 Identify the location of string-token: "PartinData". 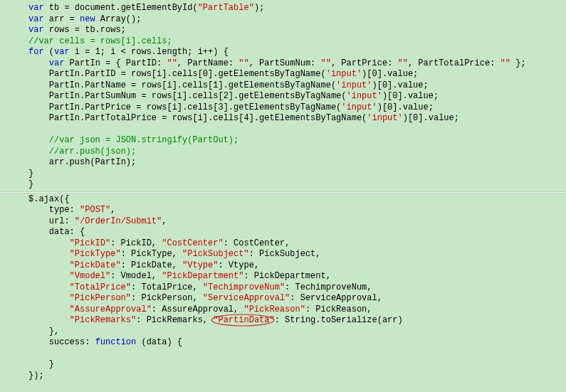
(243, 320).